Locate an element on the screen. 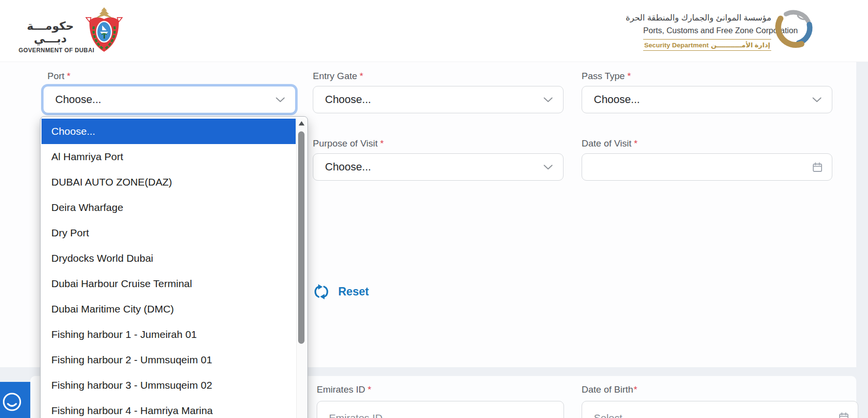 This screenshot has width=868, height=418. reset-icon is located at coordinates (322, 292).